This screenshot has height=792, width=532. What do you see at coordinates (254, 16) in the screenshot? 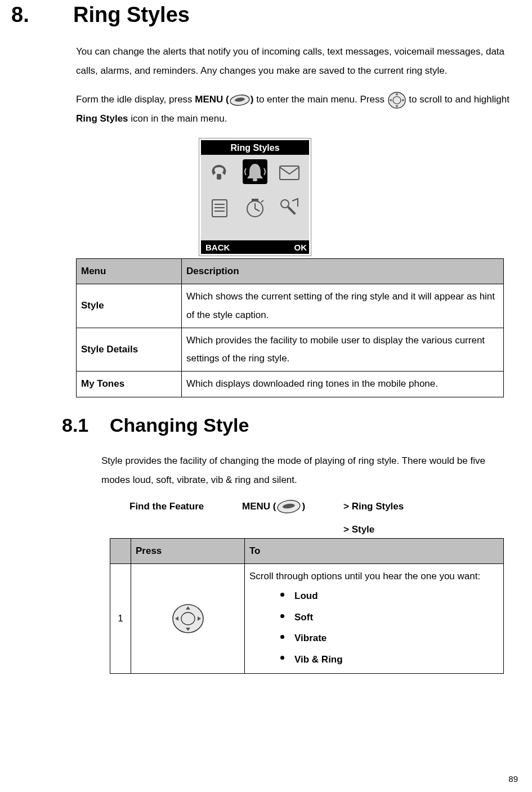
I see `section-heading: 8.Ring Styles` at bounding box center [254, 16].